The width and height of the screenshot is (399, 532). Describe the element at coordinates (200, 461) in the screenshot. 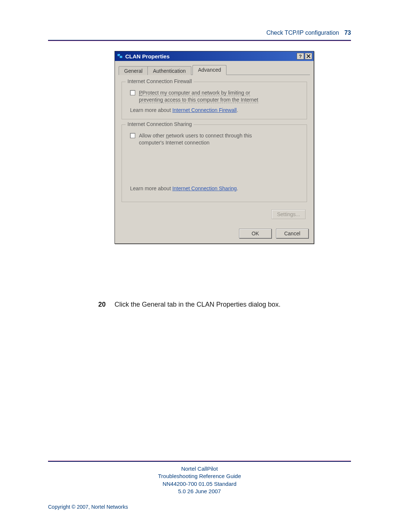

I see `footer-rule` at that location.